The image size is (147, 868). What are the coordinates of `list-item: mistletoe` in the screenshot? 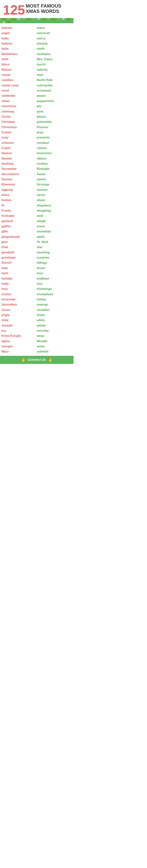 It's located at (54, 54).